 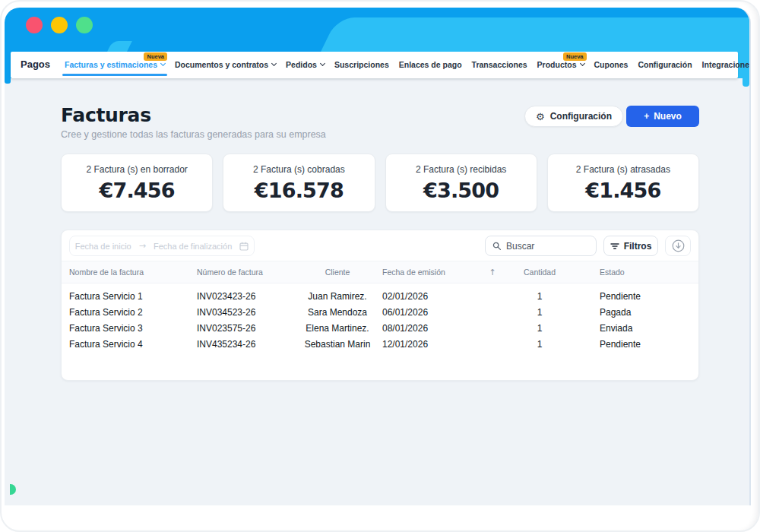 I want to click on window-controls, so click(x=59, y=25).